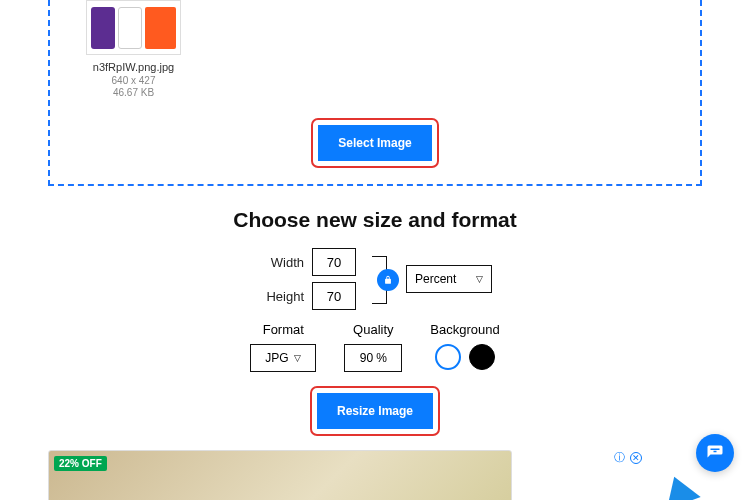 The width and height of the screenshot is (750, 500). What do you see at coordinates (682, 484) in the screenshot?
I see `brand-logo` at bounding box center [682, 484].